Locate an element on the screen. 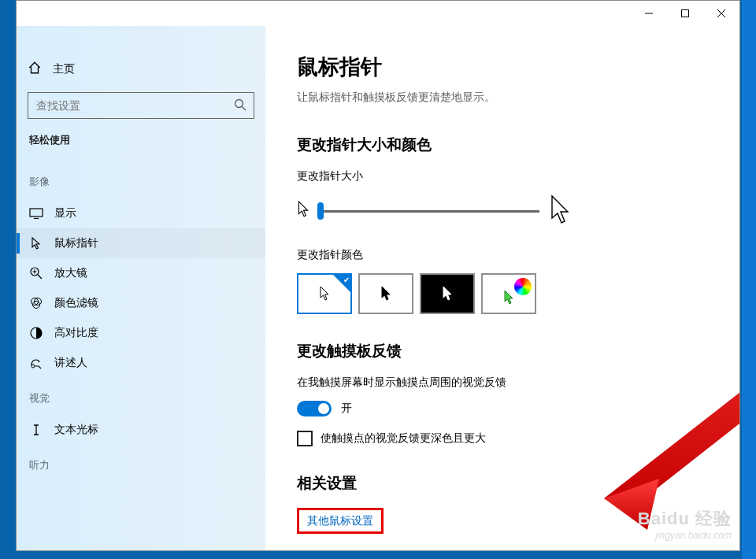  sidebar-item-label: 高对比度 is located at coordinates (76, 333).